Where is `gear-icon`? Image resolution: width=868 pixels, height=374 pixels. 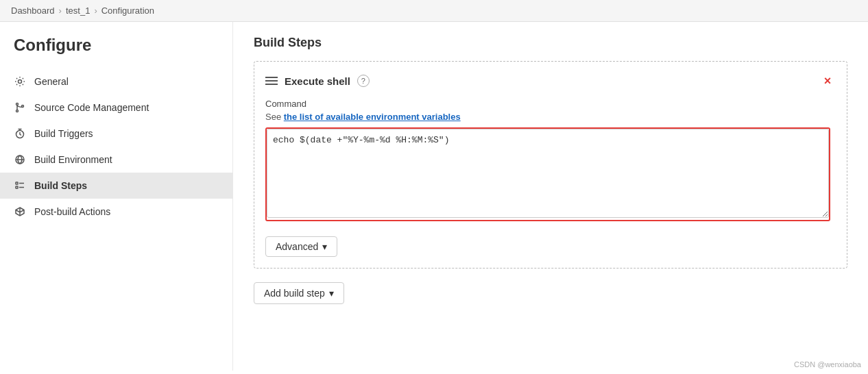 gear-icon is located at coordinates (20, 82).